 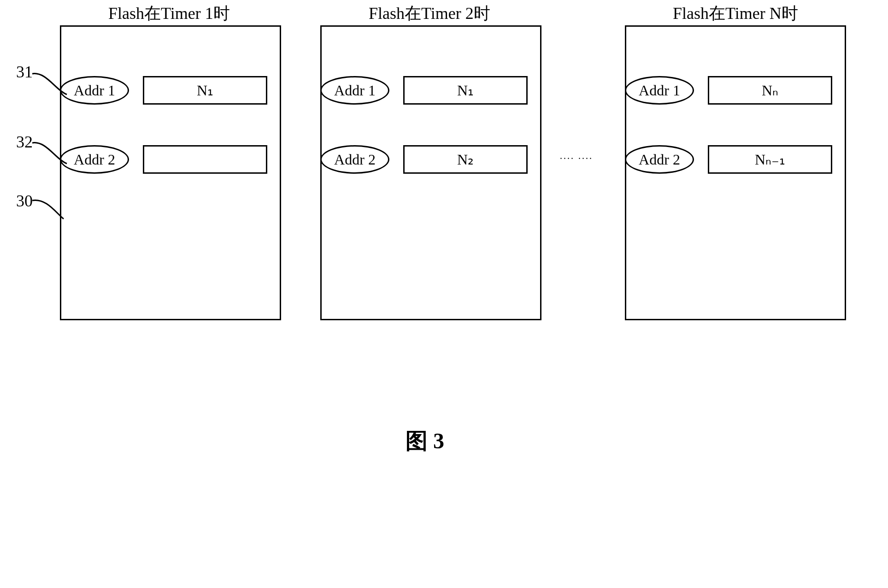 I want to click on callout-31-label: 31, so click(x=24, y=72).